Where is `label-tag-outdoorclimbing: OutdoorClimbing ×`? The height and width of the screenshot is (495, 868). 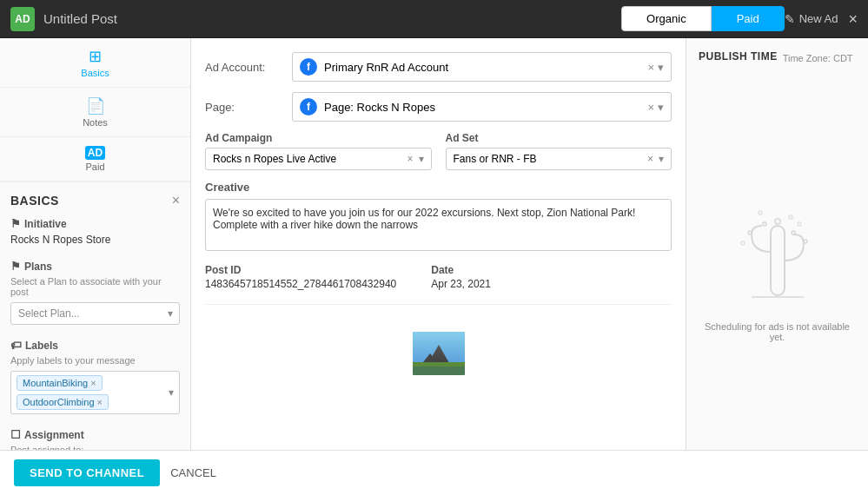 label-tag-outdoorclimbing: OutdoorClimbing × is located at coordinates (63, 402).